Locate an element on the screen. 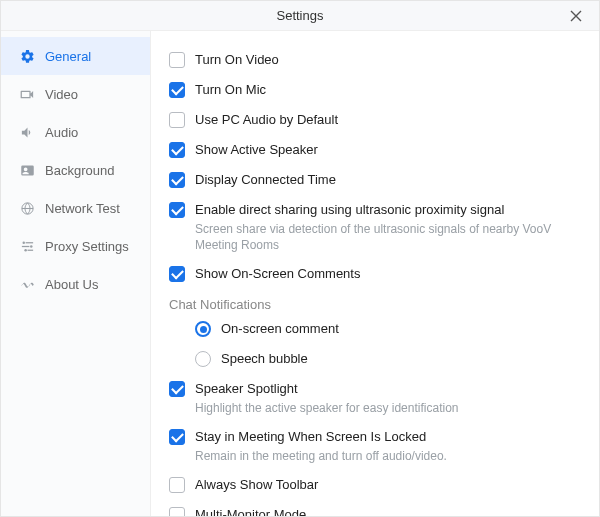 This screenshot has height=517, width=600. gear-icon is located at coordinates (27, 56).